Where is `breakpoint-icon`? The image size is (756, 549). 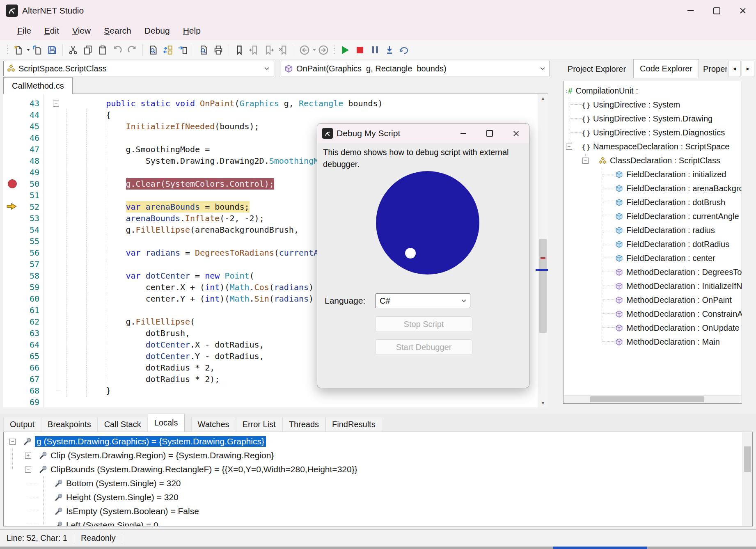 breakpoint-icon is located at coordinates (12, 184).